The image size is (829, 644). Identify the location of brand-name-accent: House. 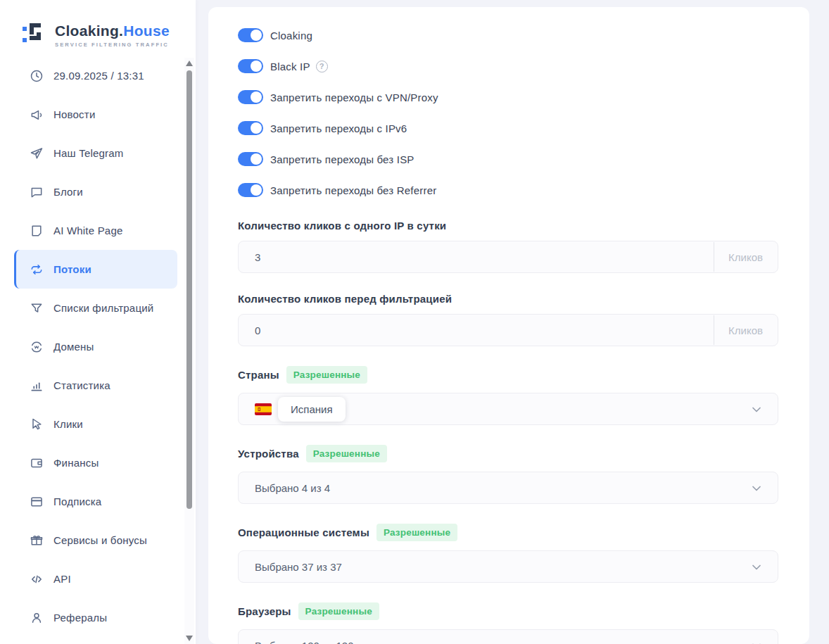
(146, 31).